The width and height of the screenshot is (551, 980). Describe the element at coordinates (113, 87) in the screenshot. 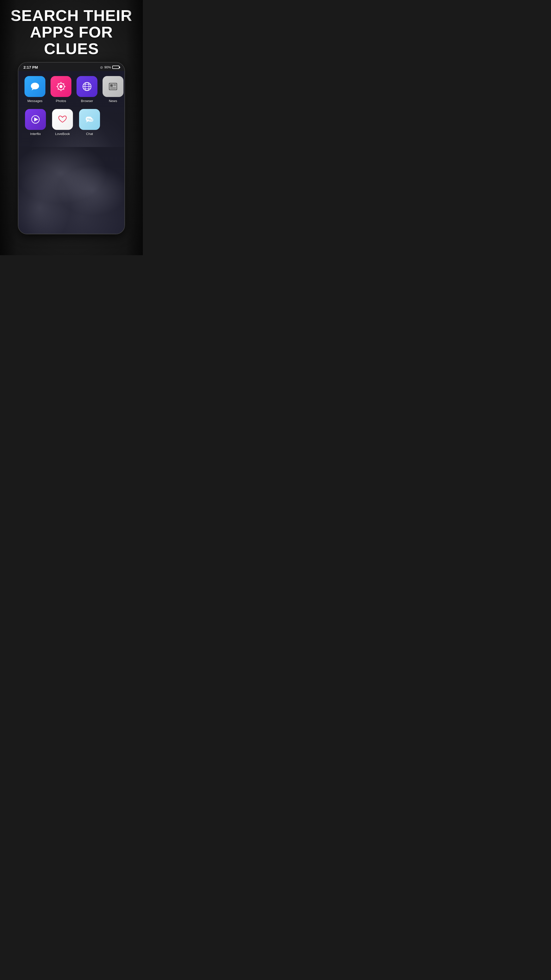

I see `news-icon` at that location.